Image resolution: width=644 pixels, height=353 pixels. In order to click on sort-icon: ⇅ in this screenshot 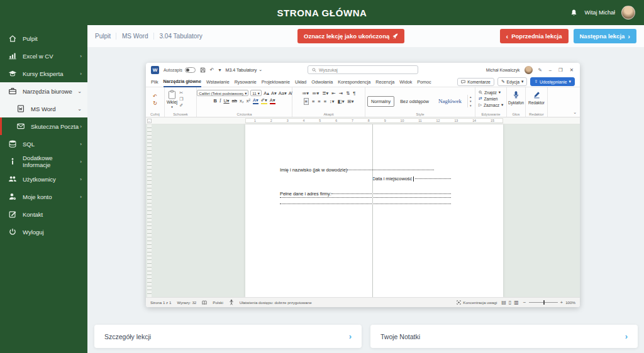, I will do `click(348, 93)`.